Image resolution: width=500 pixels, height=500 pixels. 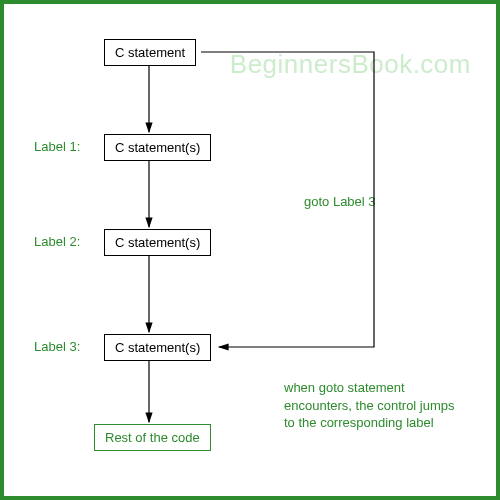 I want to click on goto-label-text: goto Label 3, so click(x=340, y=202).